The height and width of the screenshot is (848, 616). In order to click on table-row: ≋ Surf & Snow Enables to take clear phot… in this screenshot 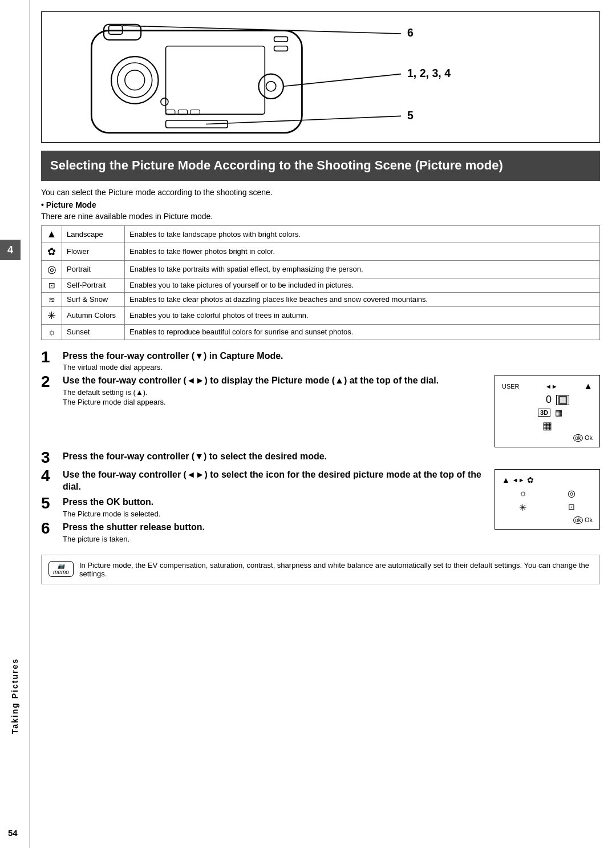, I will do `click(321, 299)`.